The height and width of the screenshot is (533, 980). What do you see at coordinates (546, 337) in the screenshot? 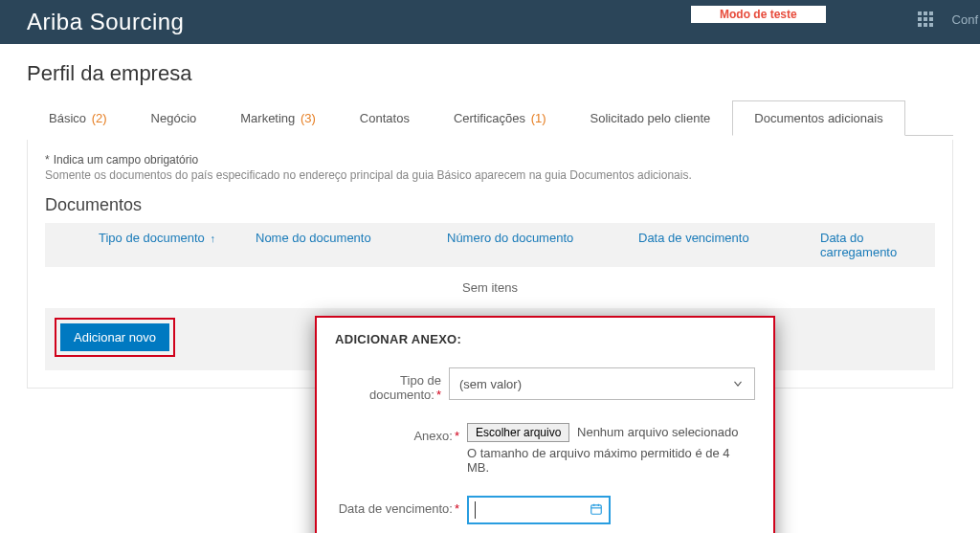
I see `modal-title: ADICIONAR ANEXO:` at bounding box center [546, 337].